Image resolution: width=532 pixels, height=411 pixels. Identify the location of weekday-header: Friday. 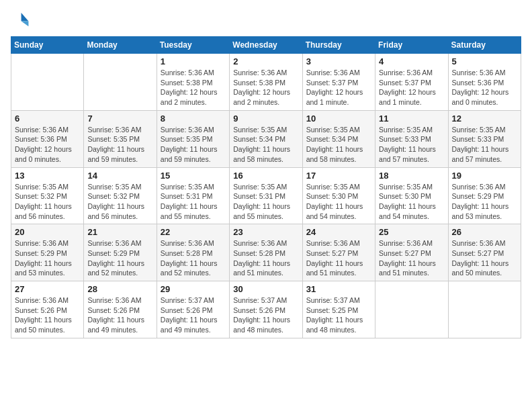
(412, 46).